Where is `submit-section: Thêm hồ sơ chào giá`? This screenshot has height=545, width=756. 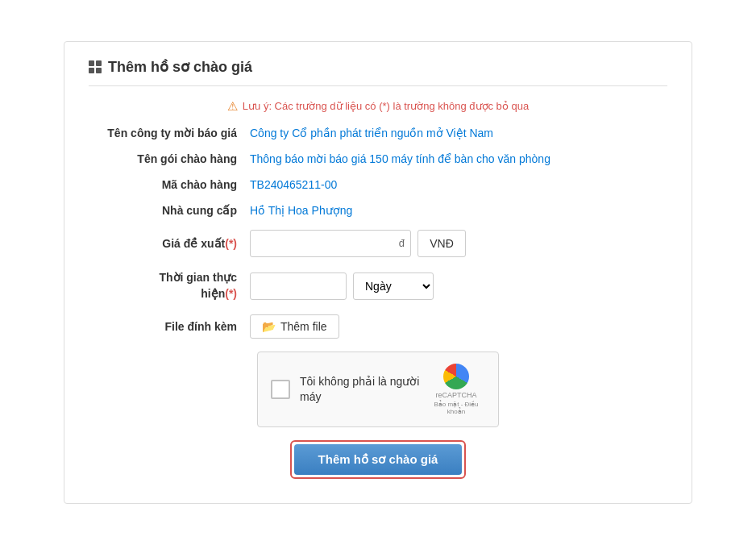 submit-section: Thêm hồ sơ chào giá is located at coordinates (378, 460).